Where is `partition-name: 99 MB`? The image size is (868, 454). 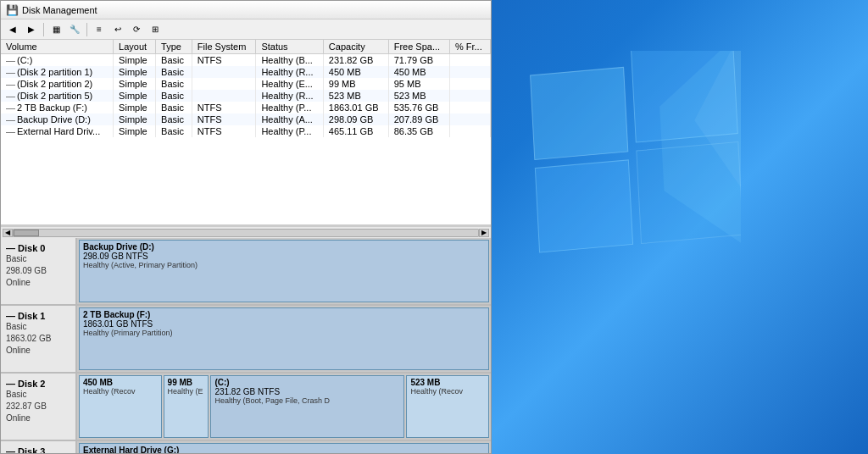
partition-name: 99 MB is located at coordinates (186, 383).